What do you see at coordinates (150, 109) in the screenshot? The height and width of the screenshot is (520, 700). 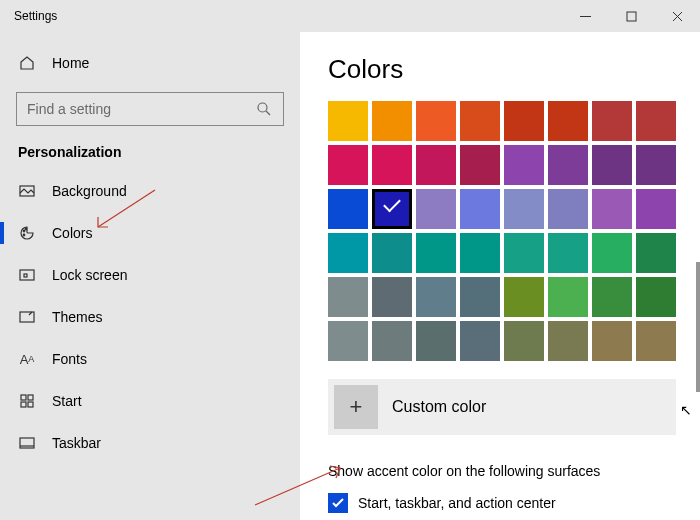 I see `search-input: Find a setting` at bounding box center [150, 109].